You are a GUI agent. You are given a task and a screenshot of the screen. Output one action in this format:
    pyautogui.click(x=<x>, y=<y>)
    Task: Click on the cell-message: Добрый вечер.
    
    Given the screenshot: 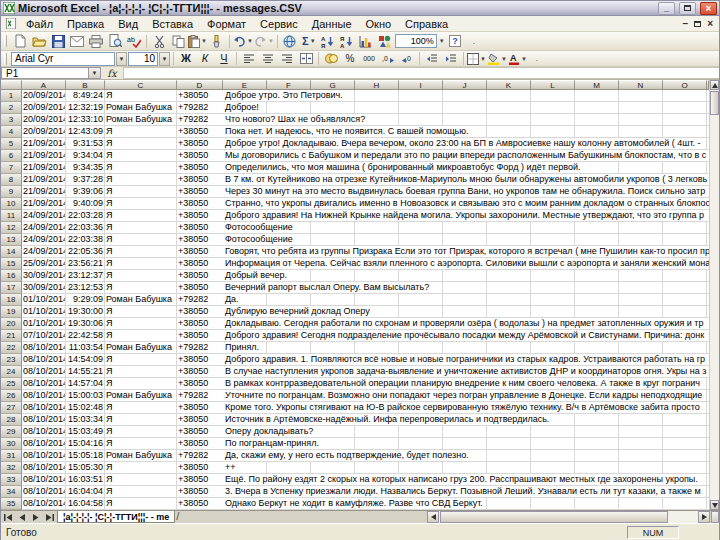 What is the action you would take?
    pyautogui.click(x=466, y=276)
    